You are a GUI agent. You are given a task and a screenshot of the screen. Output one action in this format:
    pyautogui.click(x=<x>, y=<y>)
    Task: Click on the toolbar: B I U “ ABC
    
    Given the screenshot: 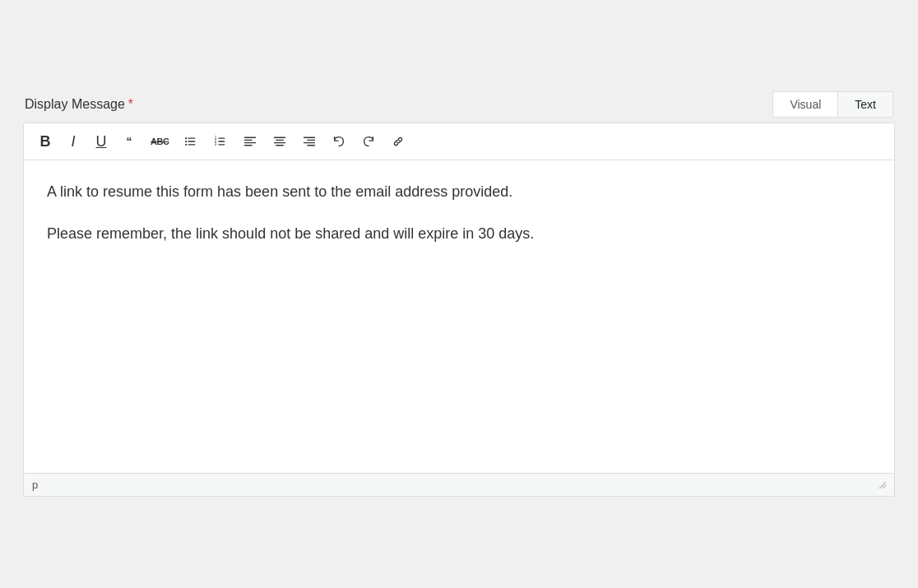 What is the action you would take?
    pyautogui.click(x=459, y=141)
    